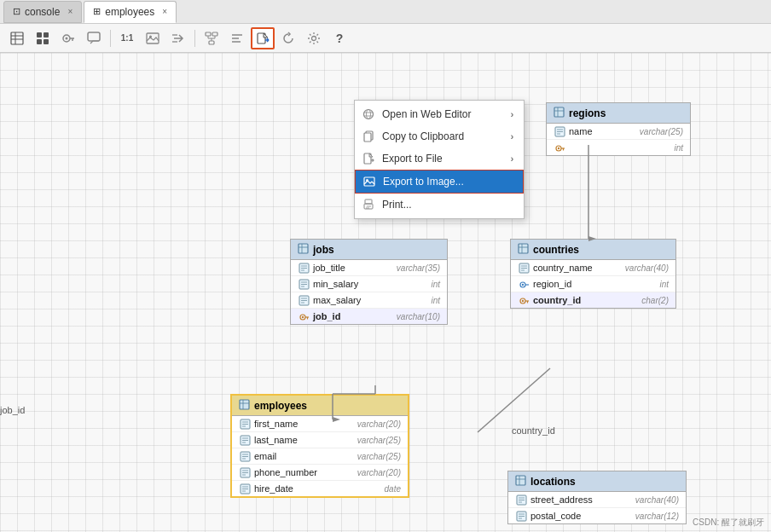  Describe the element at coordinates (369, 182) in the screenshot. I see `export-image-icon` at that location.